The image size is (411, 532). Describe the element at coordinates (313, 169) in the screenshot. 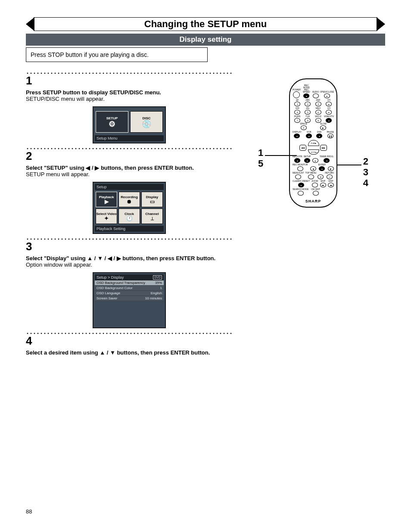

I see `left-button: ◀` at that location.